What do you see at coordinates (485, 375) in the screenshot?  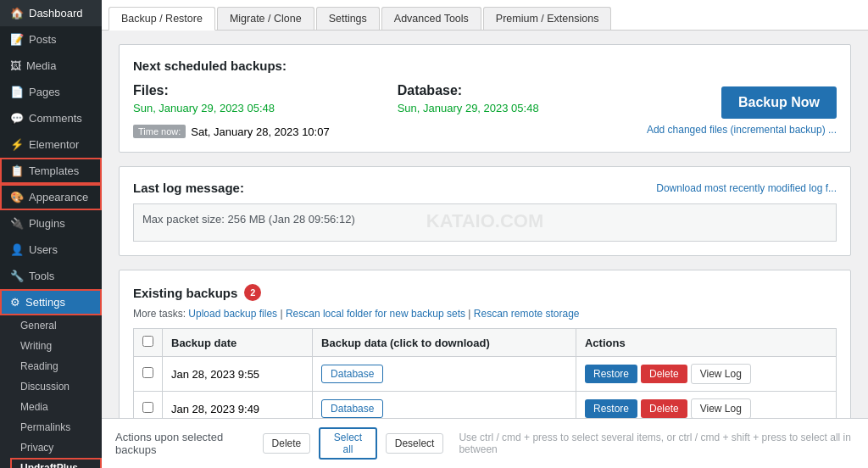 I see `table-row: Jan 28, 2023 9:55 Database Restore Delet…` at bounding box center [485, 375].